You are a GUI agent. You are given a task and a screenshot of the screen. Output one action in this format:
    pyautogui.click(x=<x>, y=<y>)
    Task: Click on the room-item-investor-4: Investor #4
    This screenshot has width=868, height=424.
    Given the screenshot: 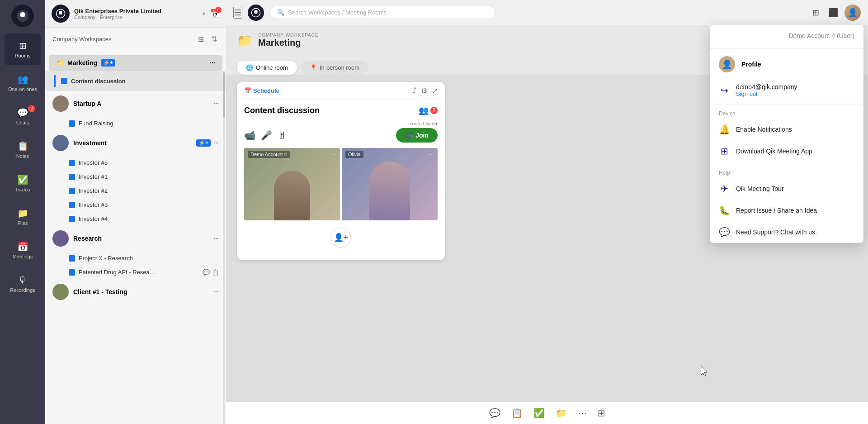 What is the action you would take?
    pyautogui.click(x=136, y=219)
    